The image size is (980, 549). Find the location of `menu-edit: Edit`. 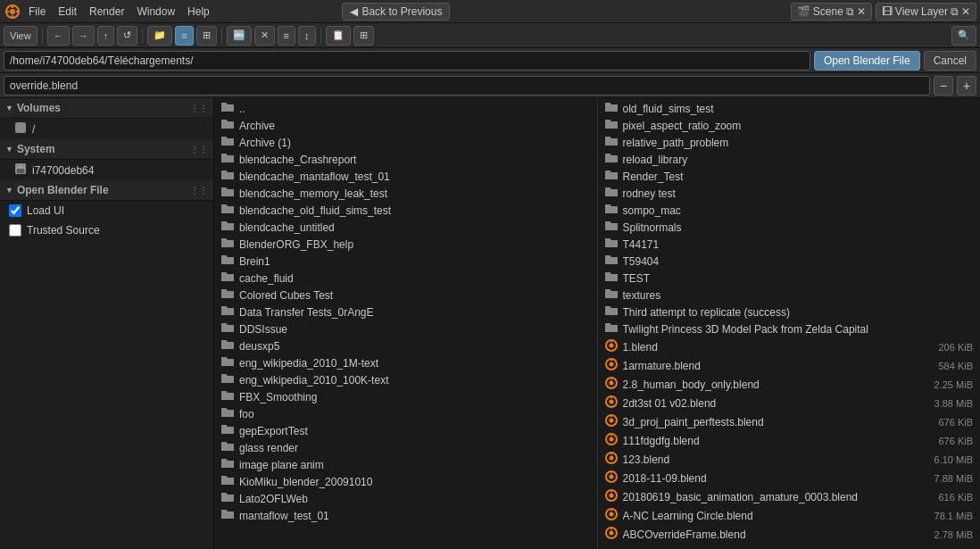

menu-edit: Edit is located at coordinates (68, 12).